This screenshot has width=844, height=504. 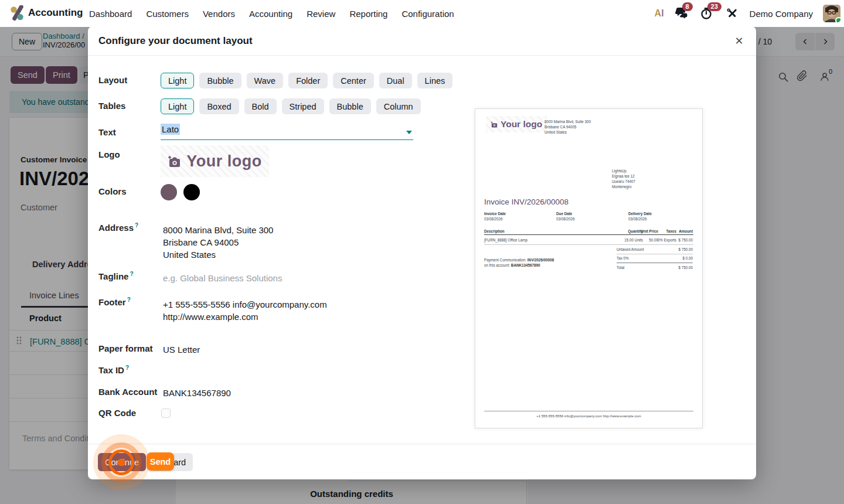 I want to click on secondary-color-swatch, so click(x=192, y=192).